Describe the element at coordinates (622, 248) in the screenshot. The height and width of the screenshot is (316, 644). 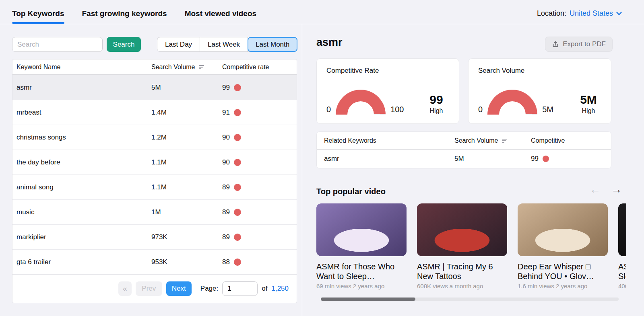
I see `video-card: ASMR Sle 400` at that location.